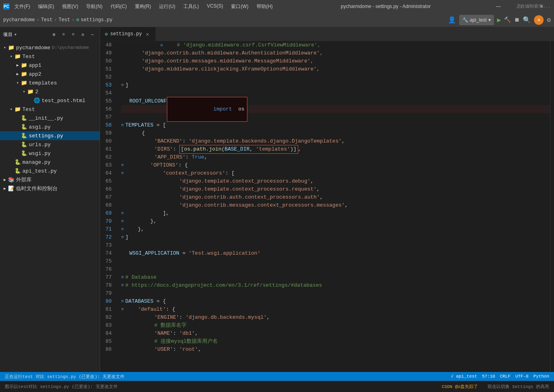  Describe the element at coordinates (35, 66) in the screenshot. I see `tree-label: app1` at that location.